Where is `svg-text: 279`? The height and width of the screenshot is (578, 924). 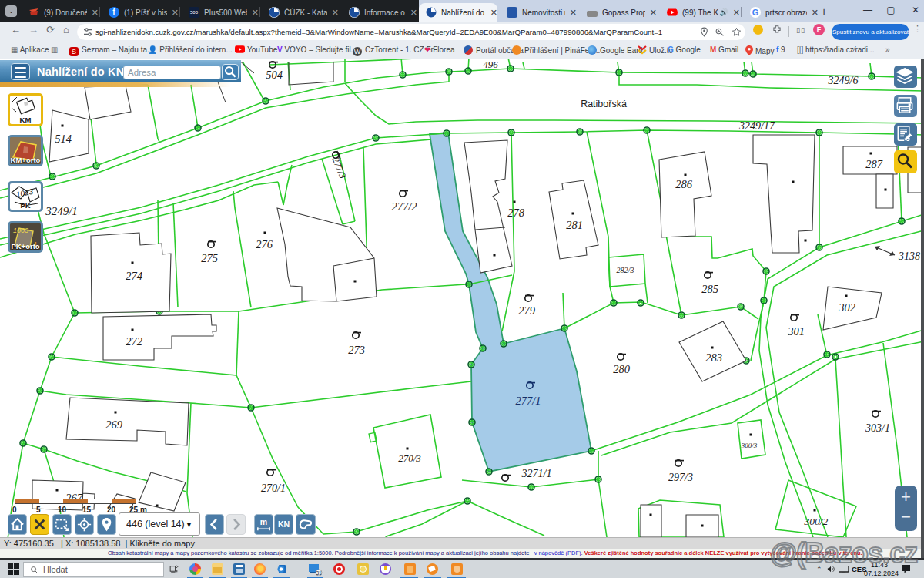 svg-text: 279 is located at coordinates (527, 311).